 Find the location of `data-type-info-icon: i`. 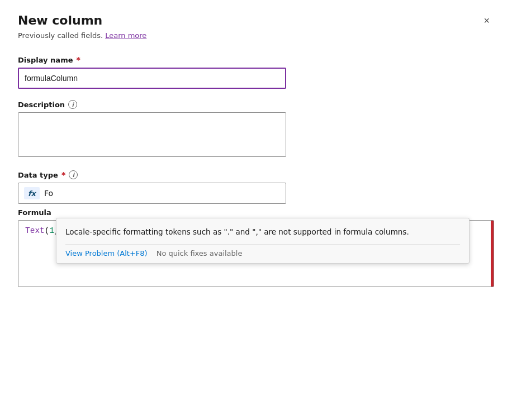

data-type-info-icon: i is located at coordinates (73, 175).